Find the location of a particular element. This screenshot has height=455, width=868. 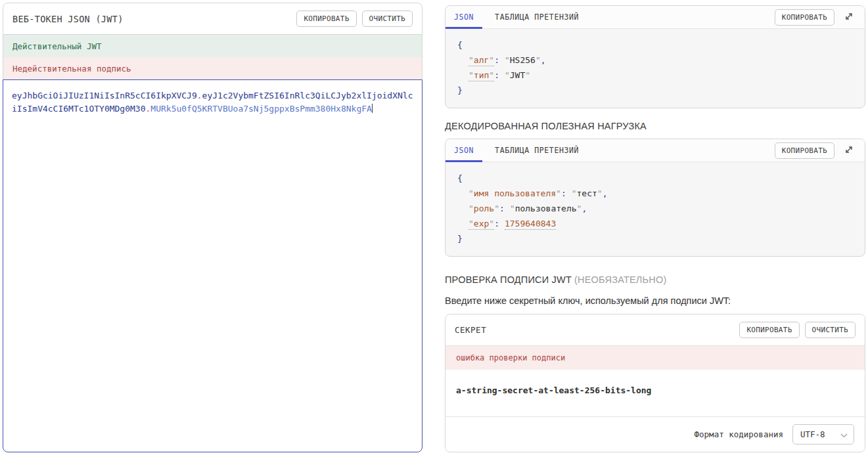

invalid-signature-banner: Недействительная подпись is located at coordinates (213, 68).